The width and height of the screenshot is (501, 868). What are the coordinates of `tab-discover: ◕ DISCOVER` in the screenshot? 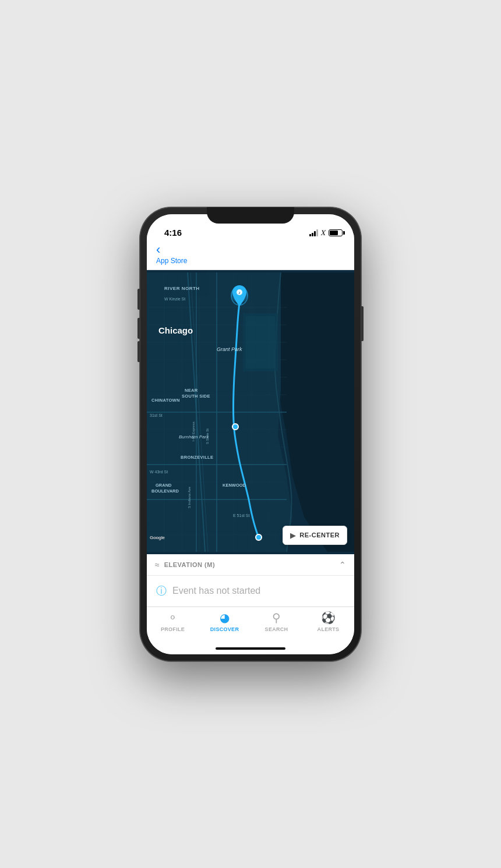 It's located at (225, 622).